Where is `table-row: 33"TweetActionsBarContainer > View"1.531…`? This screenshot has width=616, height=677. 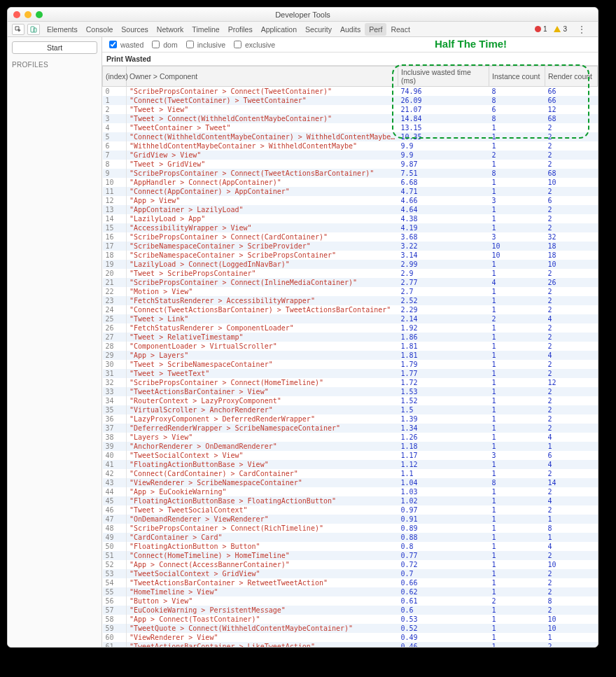
table-row: 33"TweetActionsBarContainer > View"1.531… is located at coordinates (350, 392).